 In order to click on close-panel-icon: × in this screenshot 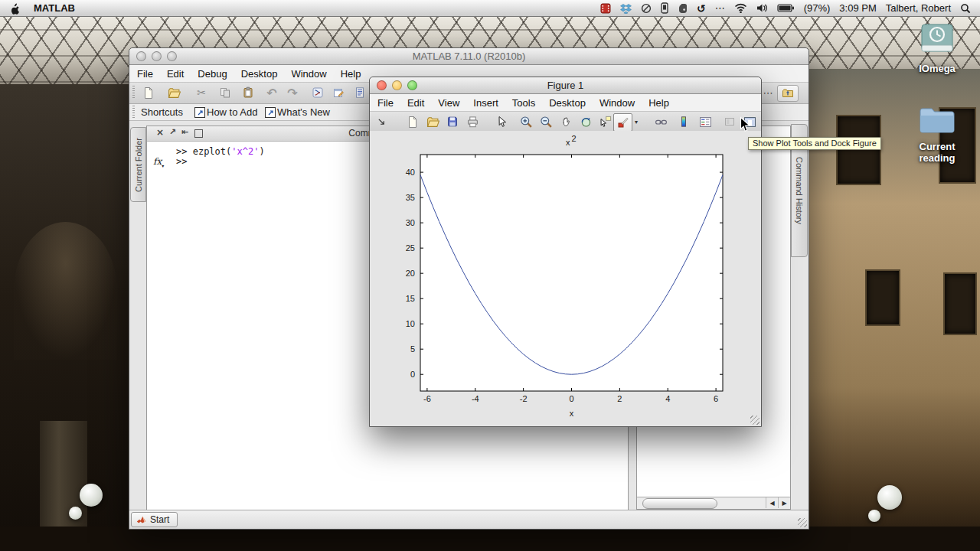, I will do `click(160, 132)`.